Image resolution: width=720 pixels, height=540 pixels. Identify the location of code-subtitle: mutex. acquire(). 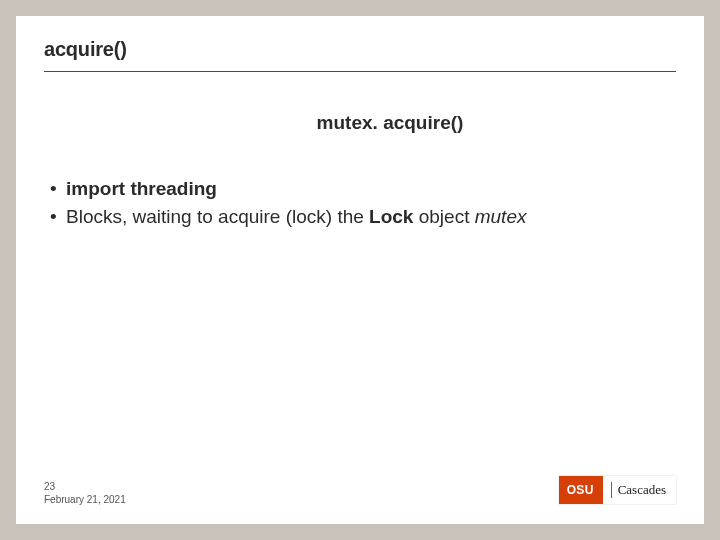
(360, 123).